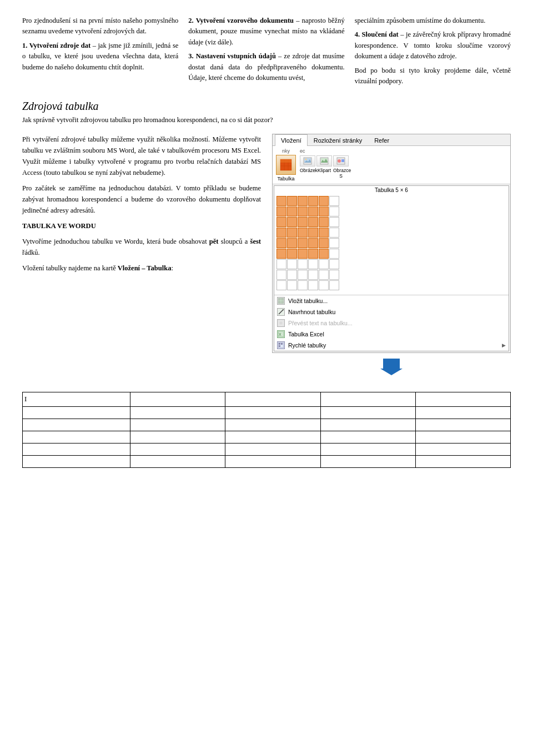 The width and height of the screenshot is (533, 756). I want to click on column-1: Pro zjednodušení si na první místo našeh…, so click(100, 53).